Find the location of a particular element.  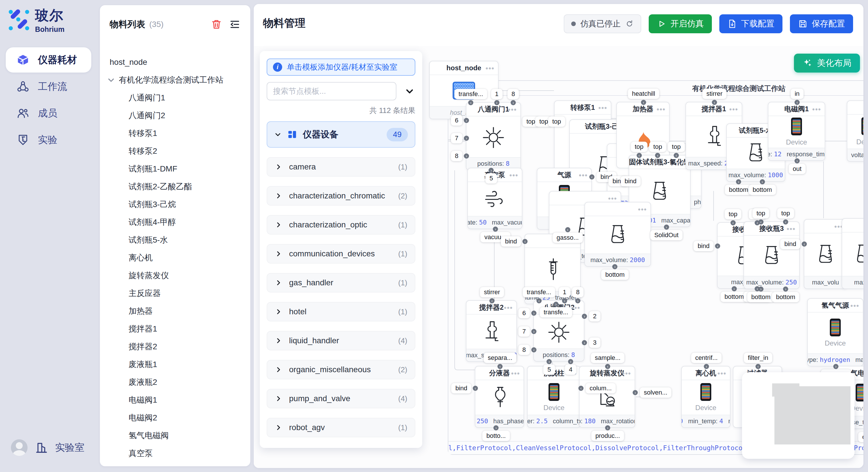

sidebar-item-members: 成员 is located at coordinates (49, 113).